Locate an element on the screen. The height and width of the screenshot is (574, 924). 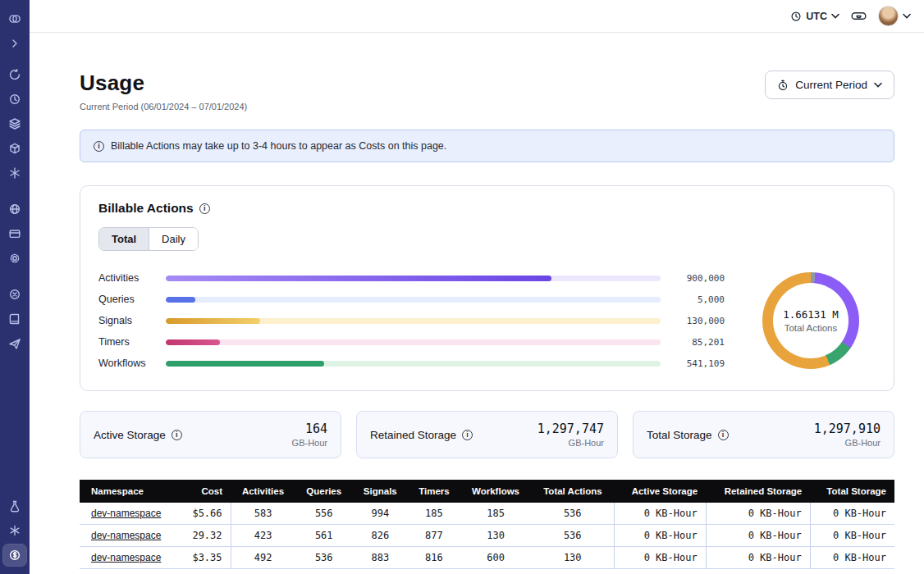
cell-workflows: 130 is located at coordinates (496, 536).